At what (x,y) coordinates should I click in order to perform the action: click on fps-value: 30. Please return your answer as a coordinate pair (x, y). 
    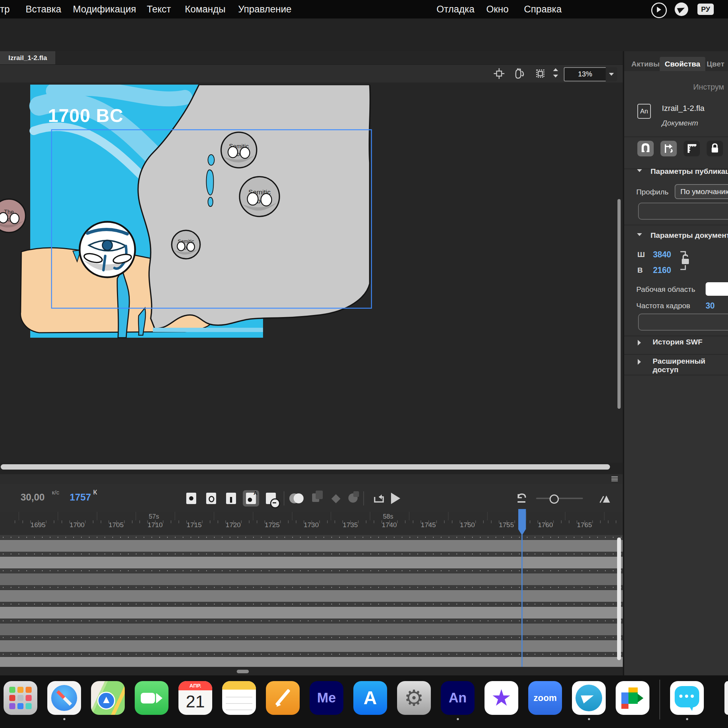
    Looking at the image, I should click on (710, 306).